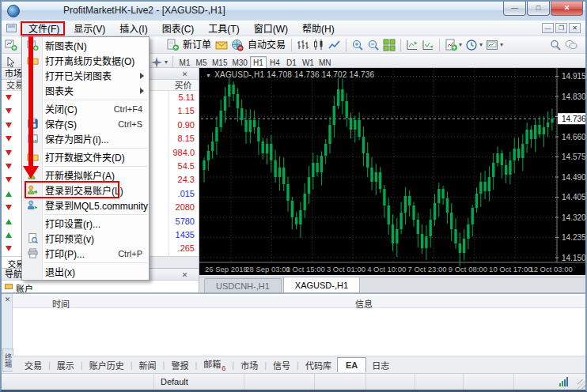  What do you see at coordinates (148, 365) in the screenshot?
I see `terminal-tab-新闻: 新闻` at bounding box center [148, 365].